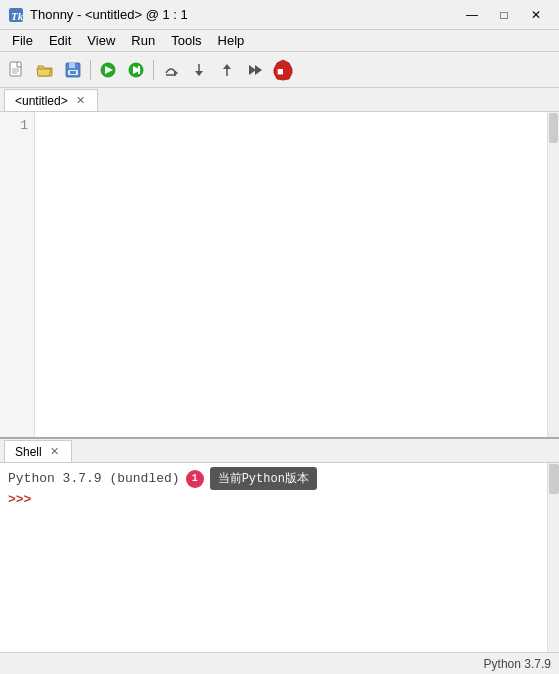 The width and height of the screenshot is (559, 674). Describe the element at coordinates (553, 274) in the screenshot. I see `editor-scrollbar-vertical` at that location.